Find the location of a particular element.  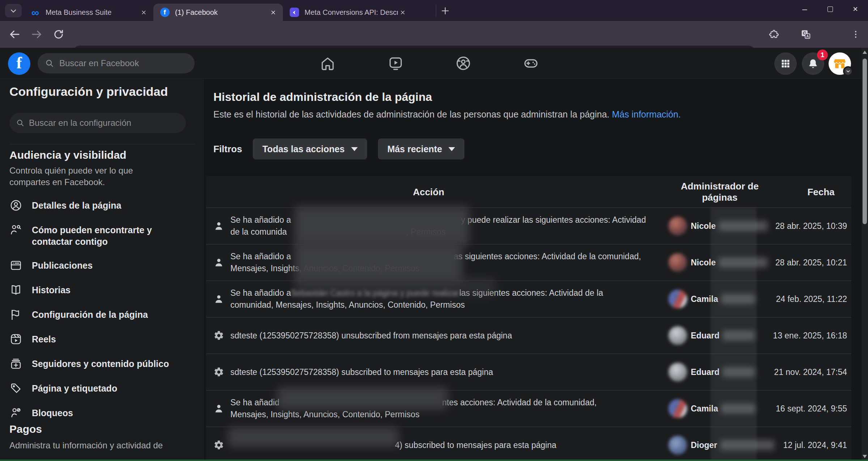

page-profile-avatar is located at coordinates (840, 64).